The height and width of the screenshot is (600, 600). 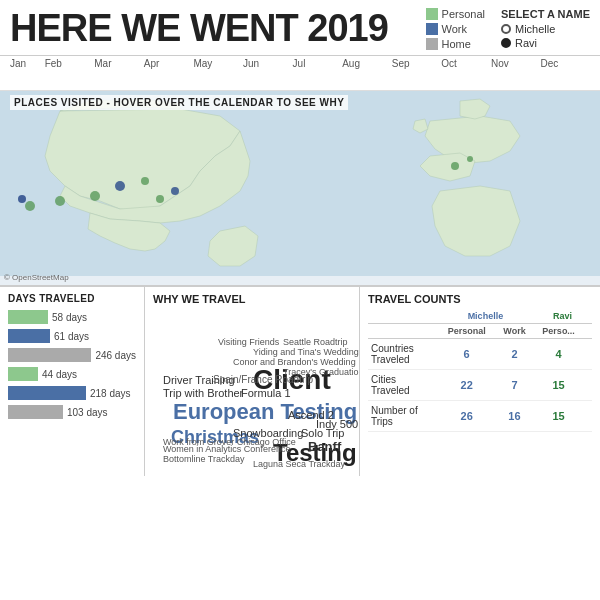 What do you see at coordinates (464, 14) in the screenshot?
I see `legend-personal-label: Personal` at bounding box center [464, 14].